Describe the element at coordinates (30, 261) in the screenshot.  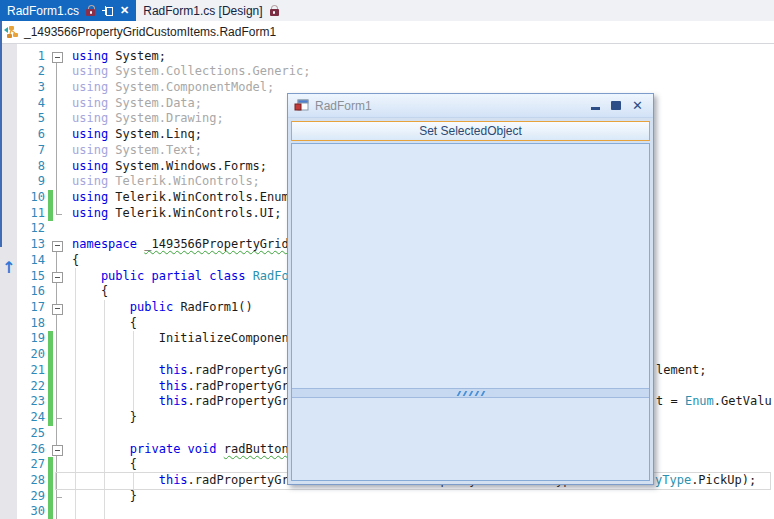
I see `line-number: 14` at that location.